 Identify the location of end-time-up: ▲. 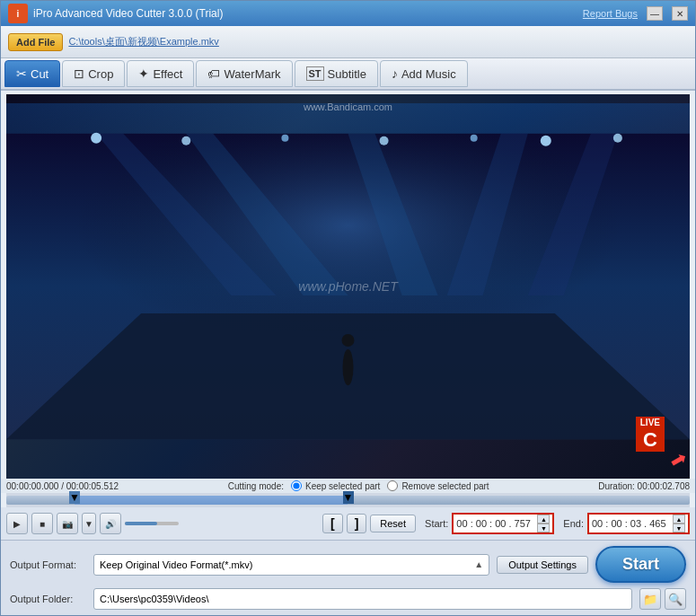
(679, 519).